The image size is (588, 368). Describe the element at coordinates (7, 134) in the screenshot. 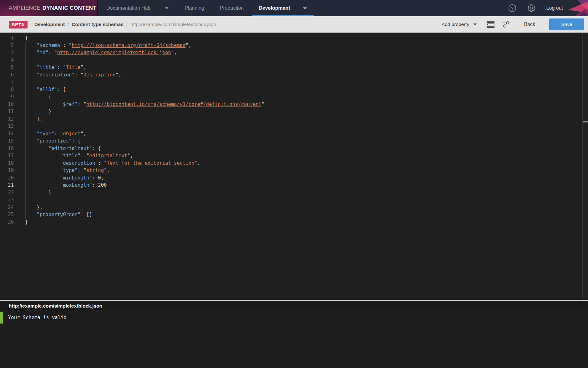

I see `line-number: 14` at that location.